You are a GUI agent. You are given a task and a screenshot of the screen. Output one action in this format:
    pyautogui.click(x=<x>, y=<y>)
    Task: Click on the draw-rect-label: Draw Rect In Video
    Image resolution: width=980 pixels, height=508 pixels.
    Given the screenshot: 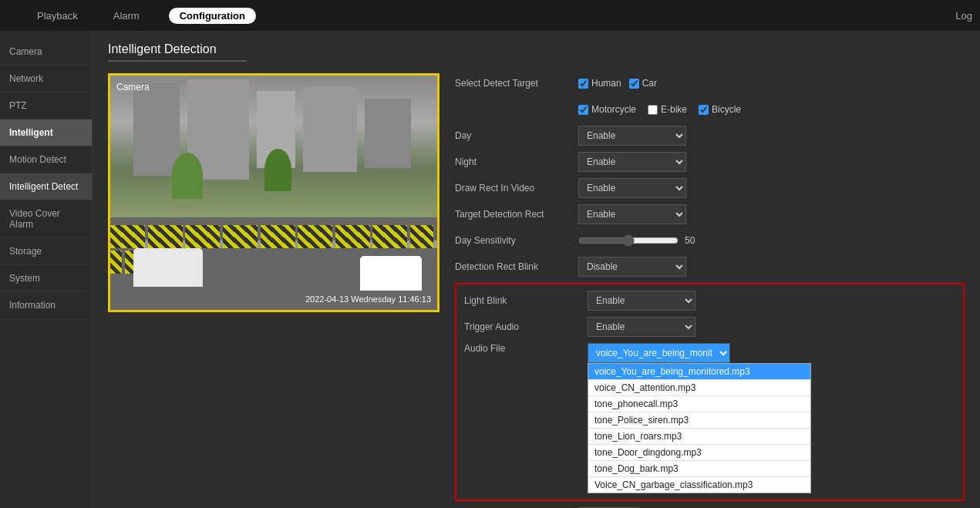 What is the action you would take?
    pyautogui.click(x=517, y=188)
    